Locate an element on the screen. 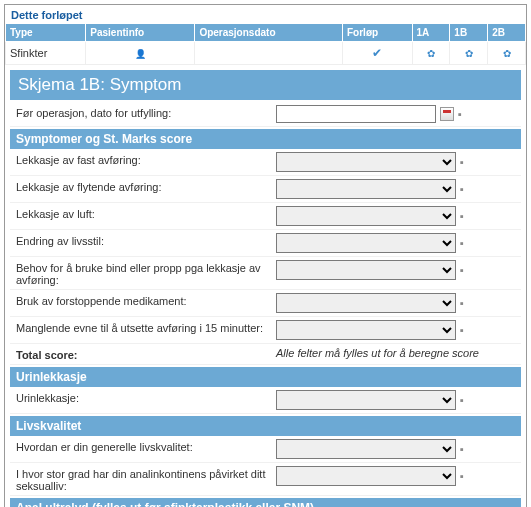  q5-label: Behov for å bruke bind eller propp pga l… is located at coordinates (146, 273).